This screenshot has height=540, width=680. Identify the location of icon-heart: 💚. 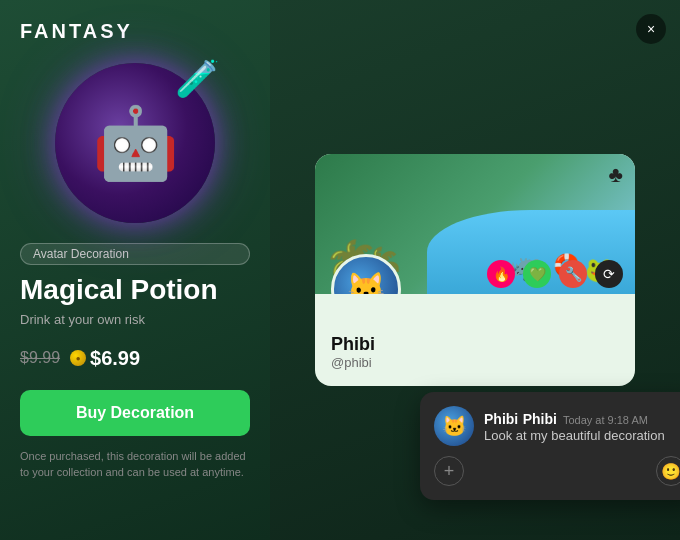
(537, 274).